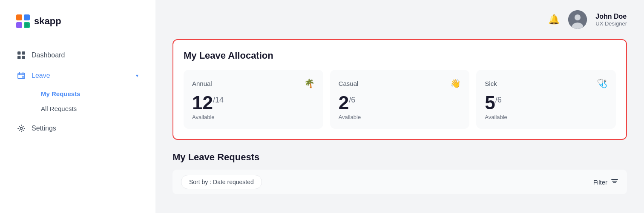 The image size is (644, 213). Describe the element at coordinates (78, 21) in the screenshot. I see `logo: skapp` at that location.